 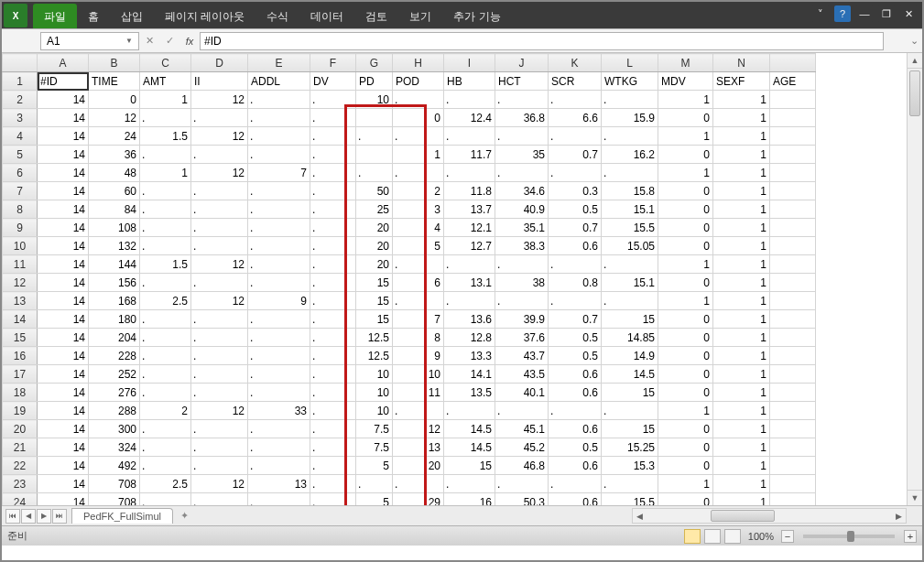 What do you see at coordinates (20, 118) in the screenshot?
I see `row-header: 3` at bounding box center [20, 118].